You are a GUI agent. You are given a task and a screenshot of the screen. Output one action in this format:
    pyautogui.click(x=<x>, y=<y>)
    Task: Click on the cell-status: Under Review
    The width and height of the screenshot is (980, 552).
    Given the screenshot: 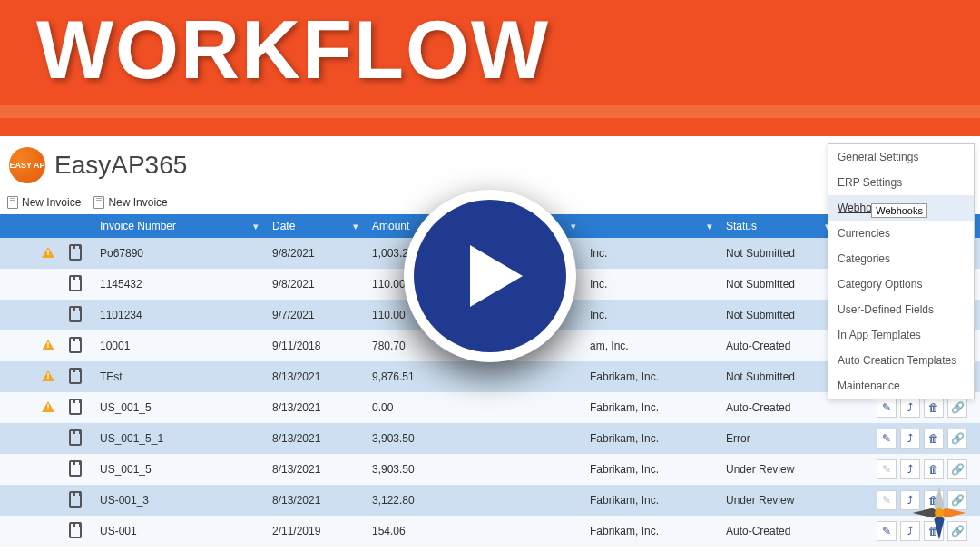 What is the action you would take?
    pyautogui.click(x=779, y=469)
    